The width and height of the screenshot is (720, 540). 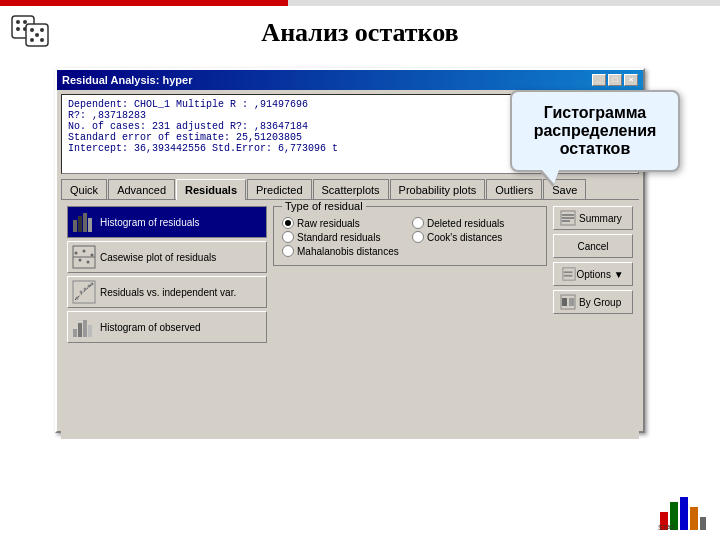 I want to click on residuals-vs-indep-label: Residuals vs. independent var., so click(x=168, y=292).